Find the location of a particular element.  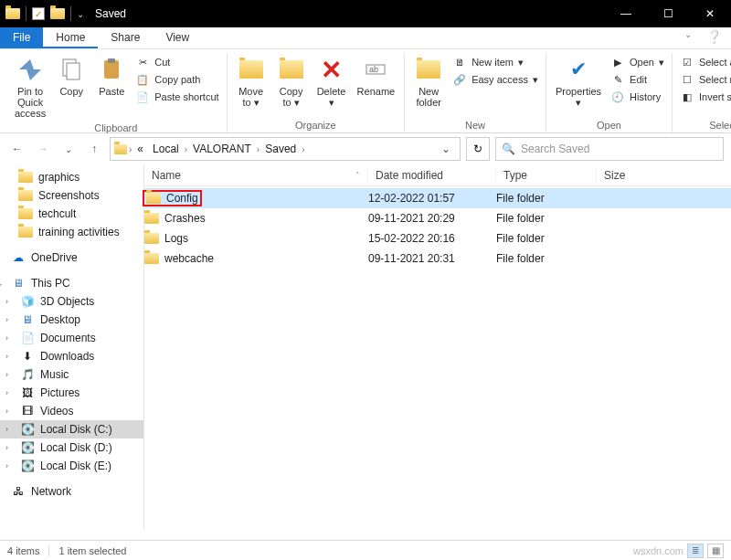

navigation-bar: ← → ⌄ ↑ › « Local› VALORANT› Saved› ⌄ ↻ … is located at coordinates (366, 149).